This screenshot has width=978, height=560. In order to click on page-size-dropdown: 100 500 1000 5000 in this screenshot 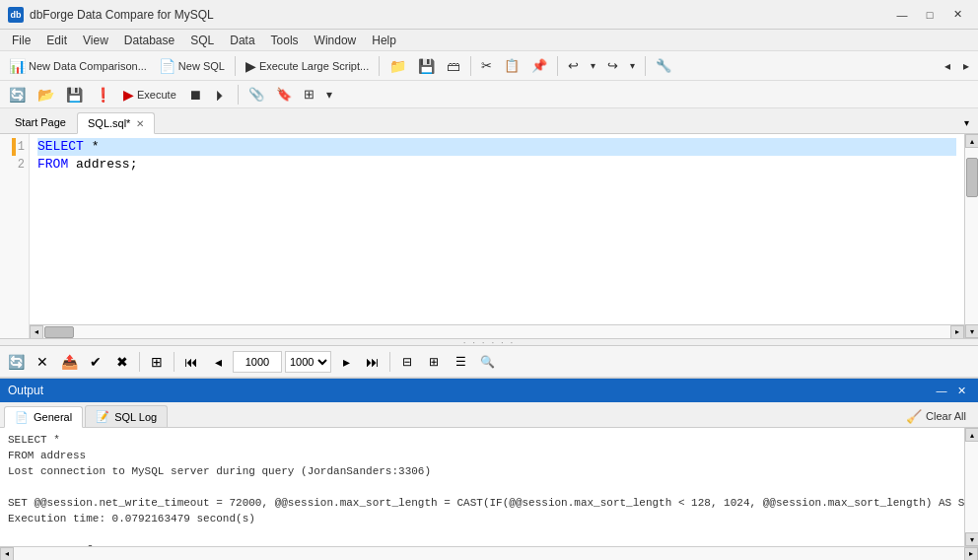, I will do `click(308, 362)`.